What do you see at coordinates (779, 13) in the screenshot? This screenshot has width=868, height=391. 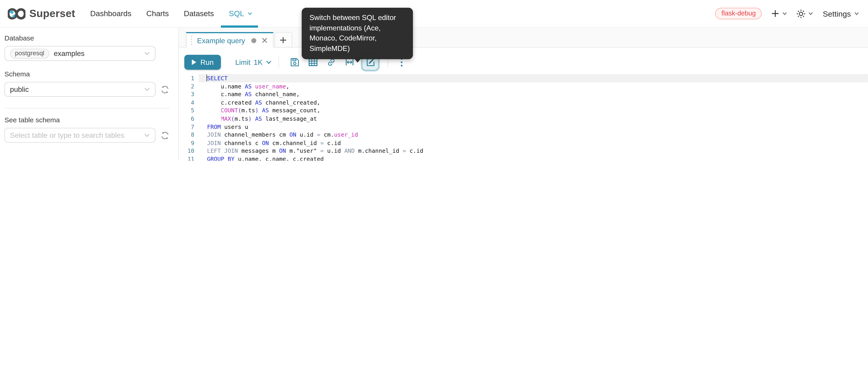 I see `new-item-dropdown` at bounding box center [779, 13].